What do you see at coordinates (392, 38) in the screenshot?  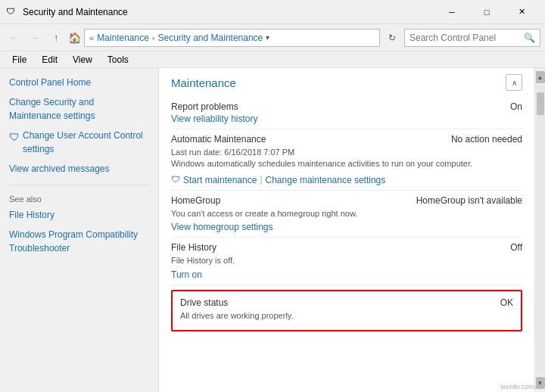 I see `refresh-button: ↻` at bounding box center [392, 38].